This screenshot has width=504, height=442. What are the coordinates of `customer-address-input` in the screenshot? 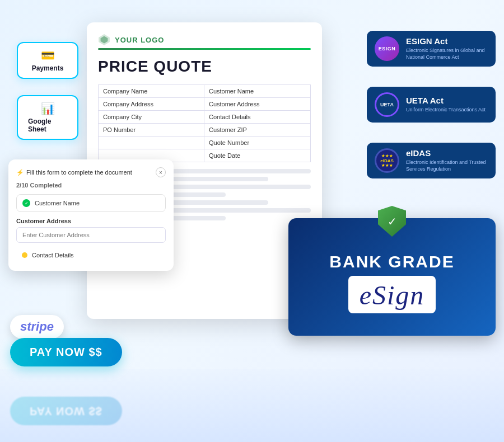 It's located at (91, 235).